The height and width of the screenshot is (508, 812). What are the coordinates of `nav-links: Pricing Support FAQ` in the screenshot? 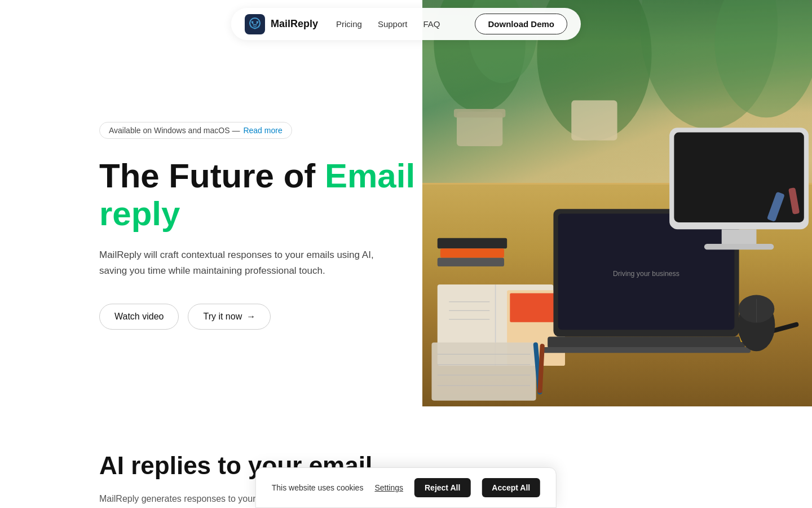 It's located at (396, 24).